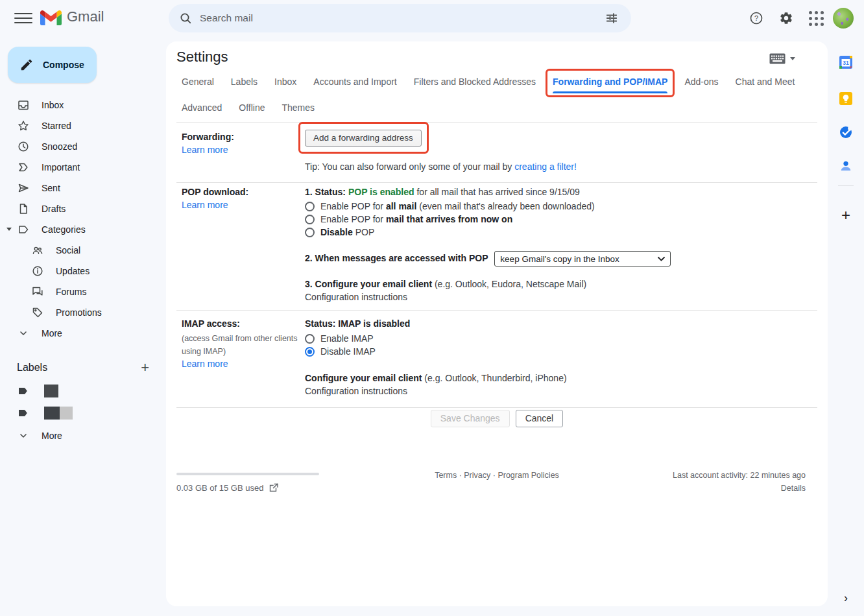 The height and width of the screenshot is (616, 864). What do you see at coordinates (23, 209) in the screenshot?
I see `draft-icon` at bounding box center [23, 209].